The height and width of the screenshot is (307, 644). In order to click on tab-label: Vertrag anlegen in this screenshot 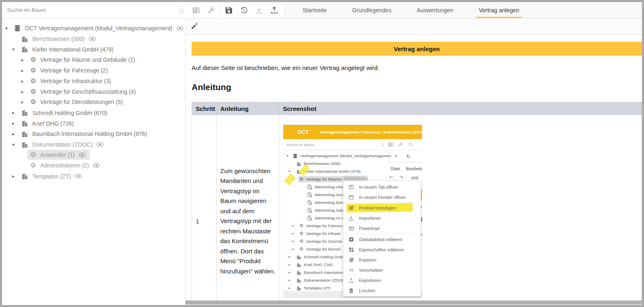, I will do `click(499, 10)`.